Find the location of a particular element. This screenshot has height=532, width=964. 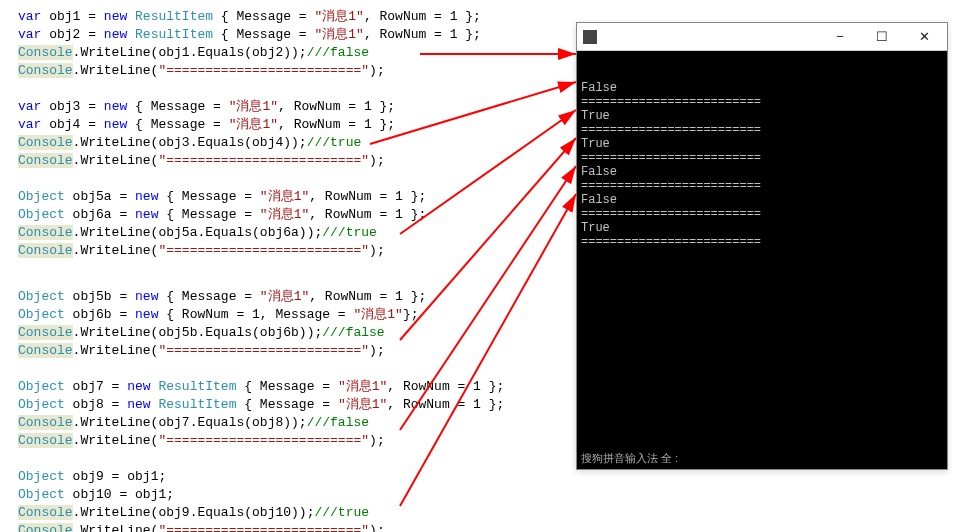

maximize-button: ☐ is located at coordinates (882, 37).